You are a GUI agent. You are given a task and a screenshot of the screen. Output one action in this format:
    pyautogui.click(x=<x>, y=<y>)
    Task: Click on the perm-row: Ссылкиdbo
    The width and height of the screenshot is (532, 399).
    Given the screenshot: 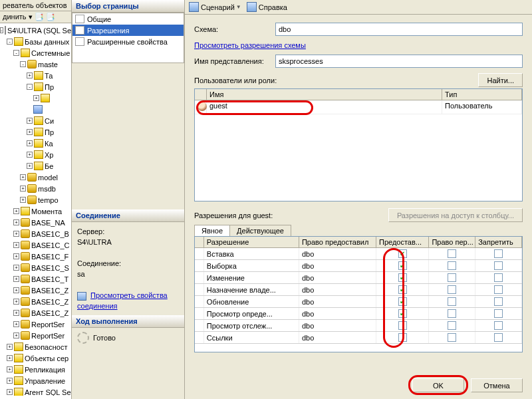 What is the action you would take?
    pyautogui.click(x=358, y=338)
    